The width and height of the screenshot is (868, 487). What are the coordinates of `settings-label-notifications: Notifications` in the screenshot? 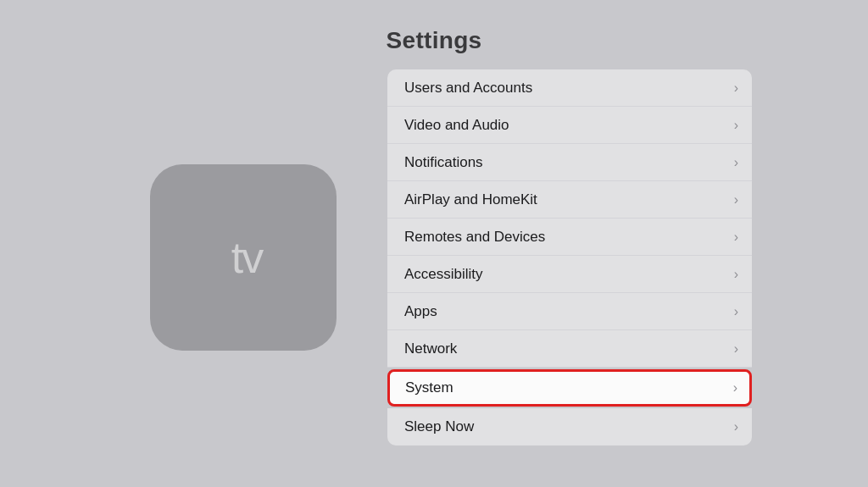 It's located at (444, 163).